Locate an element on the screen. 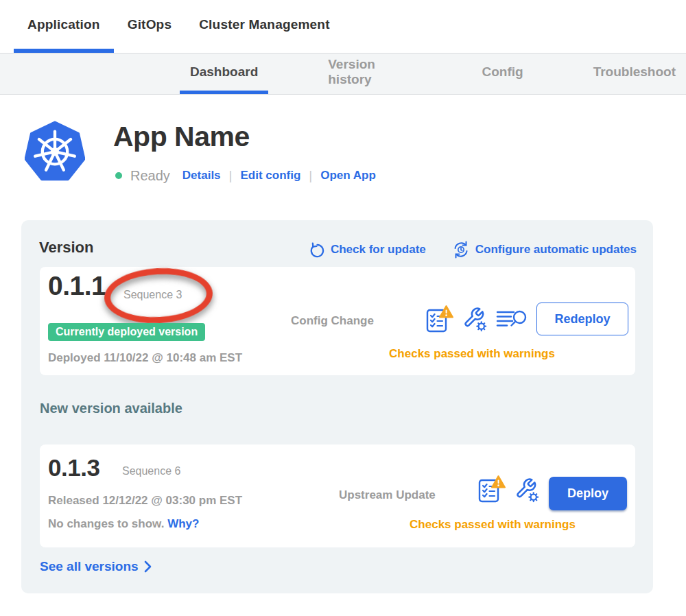  current-version-sequence: Sequence 3 is located at coordinates (152, 295).